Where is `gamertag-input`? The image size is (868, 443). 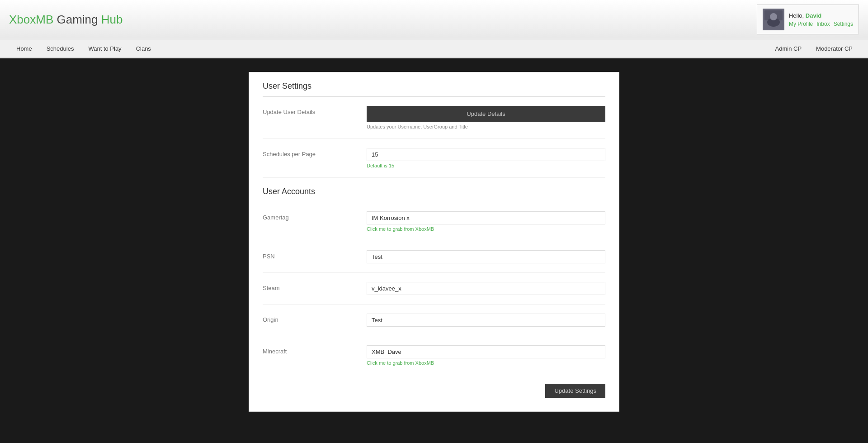
gamertag-input is located at coordinates (486, 218).